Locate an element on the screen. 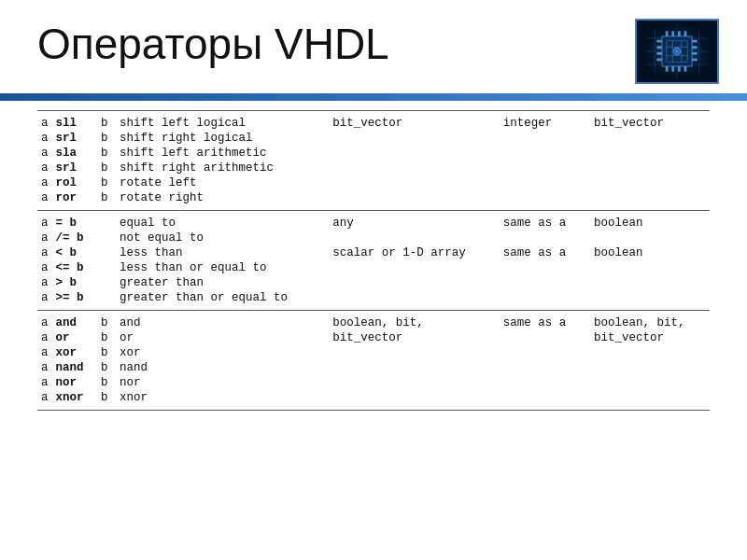 The image size is (747, 560). table-row: a < b less than scalar or 1-D array same… is located at coordinates (374, 253).